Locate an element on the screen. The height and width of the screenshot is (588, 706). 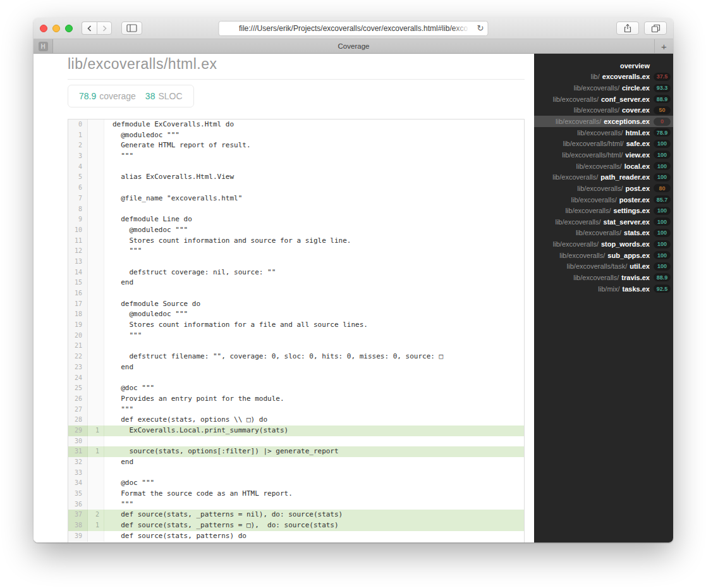
code-line: 6 is located at coordinates (296, 188).